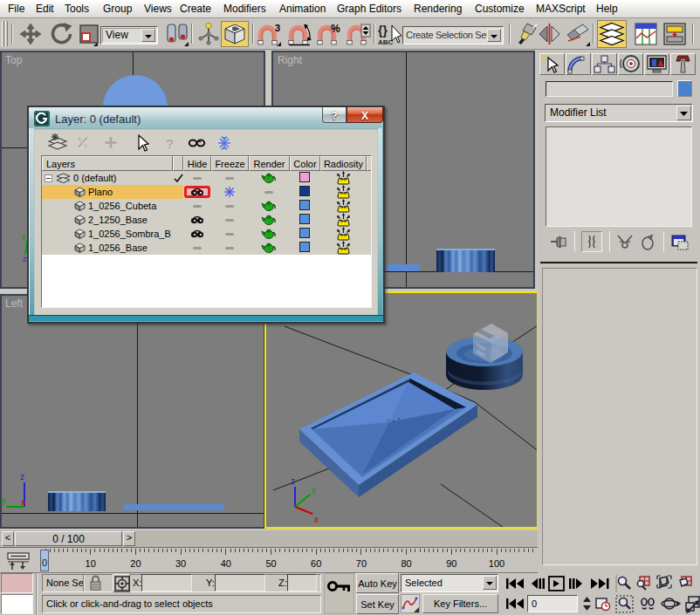 Image resolution: width=700 pixels, height=615 pixels. I want to click on svg-text: 20, so click(135, 564).